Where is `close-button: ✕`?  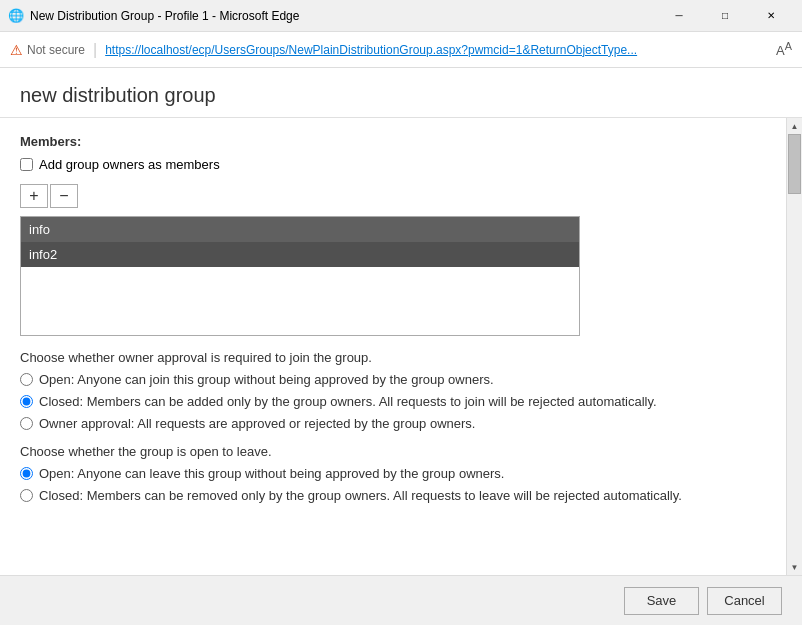
close-button: ✕ is located at coordinates (771, 16).